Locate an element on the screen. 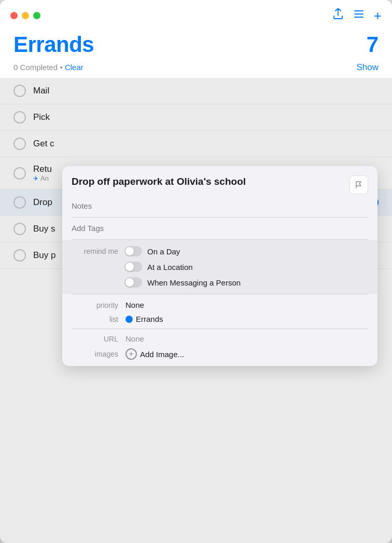 This screenshot has width=392, height=543. popup-details-section: priority None list Errands URL None i is located at coordinates (220, 330).